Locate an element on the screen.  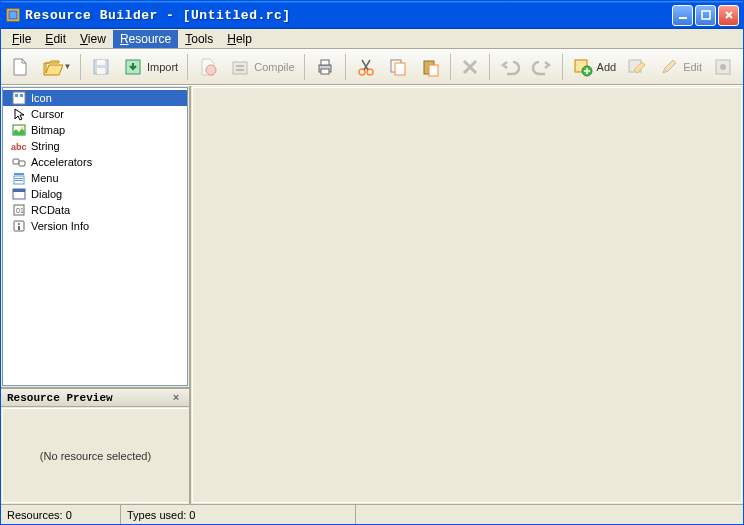
toolbar: ▼ Import Compile Add Edit is located at coordinates (372, 67).